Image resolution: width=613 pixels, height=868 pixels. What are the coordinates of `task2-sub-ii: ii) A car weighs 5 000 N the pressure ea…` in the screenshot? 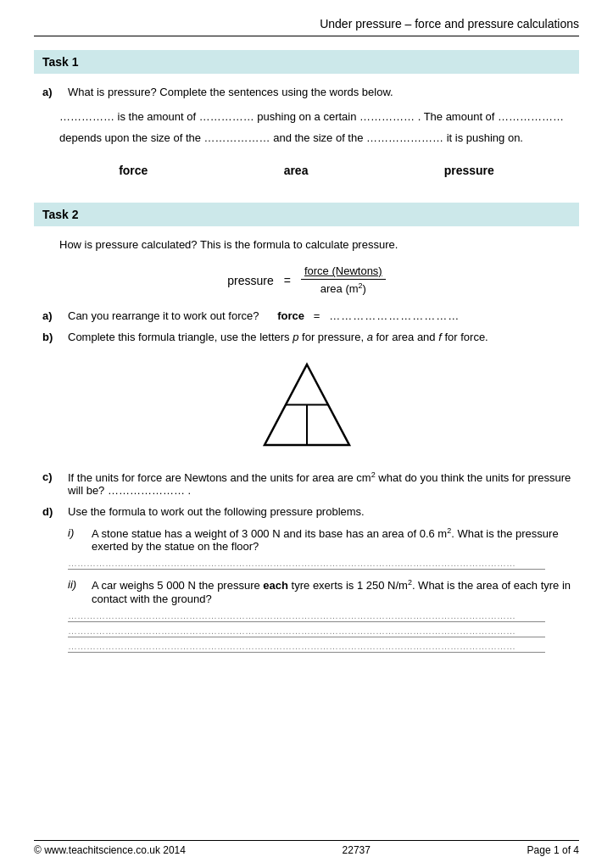 It's located at (307, 592).